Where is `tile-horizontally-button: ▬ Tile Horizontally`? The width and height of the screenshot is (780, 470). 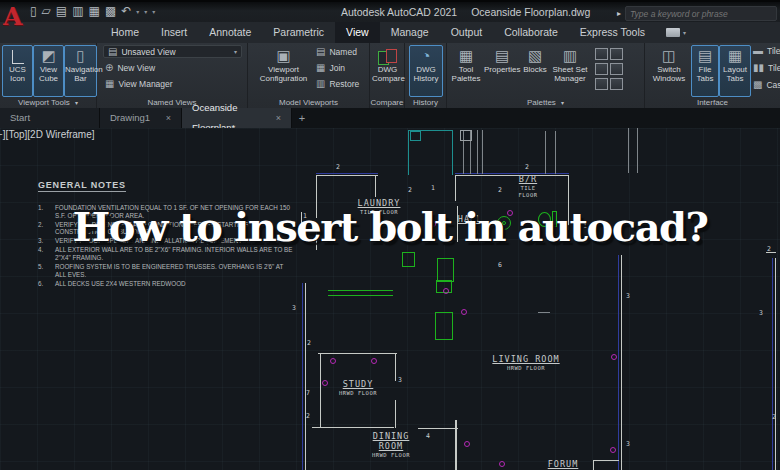 tile-horizontally-button: ▬ Tile Horizontally is located at coordinates (766, 51).